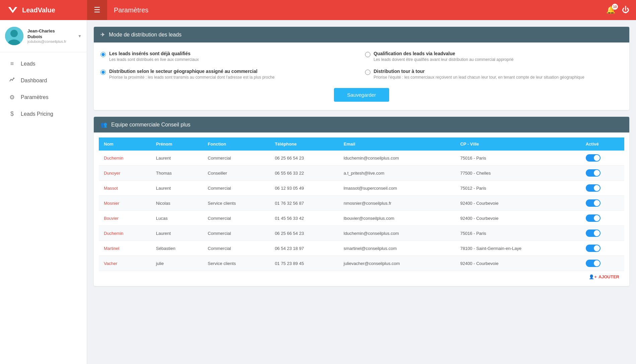 The width and height of the screenshot is (636, 364). What do you see at coordinates (44, 97) in the screenshot?
I see `sidebar-item-parametres: ⚙ Paramètres` at bounding box center [44, 97].